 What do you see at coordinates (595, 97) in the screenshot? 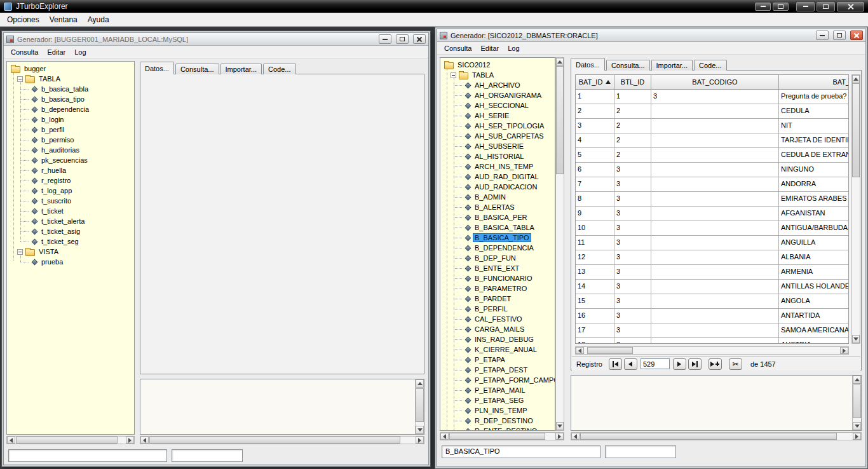
I see `cell-bat-id: 1` at bounding box center [595, 97].